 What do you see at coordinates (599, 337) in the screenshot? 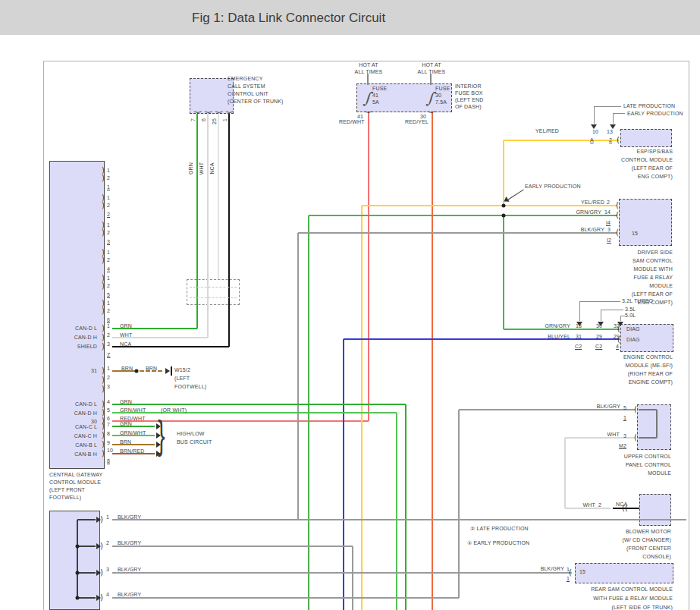
I see `label: 29` at bounding box center [599, 337].